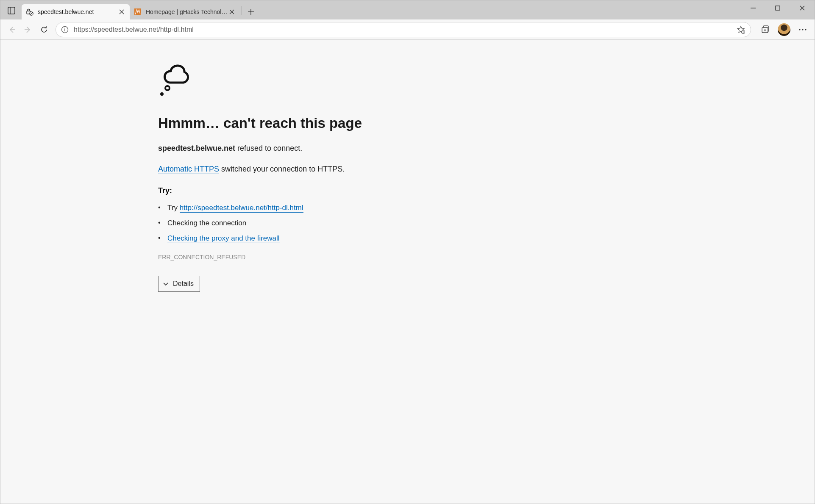 The height and width of the screenshot is (504, 815). Describe the element at coordinates (224, 239) in the screenshot. I see `proxy-firewall-link: Checking the proxy and the firewall` at that location.